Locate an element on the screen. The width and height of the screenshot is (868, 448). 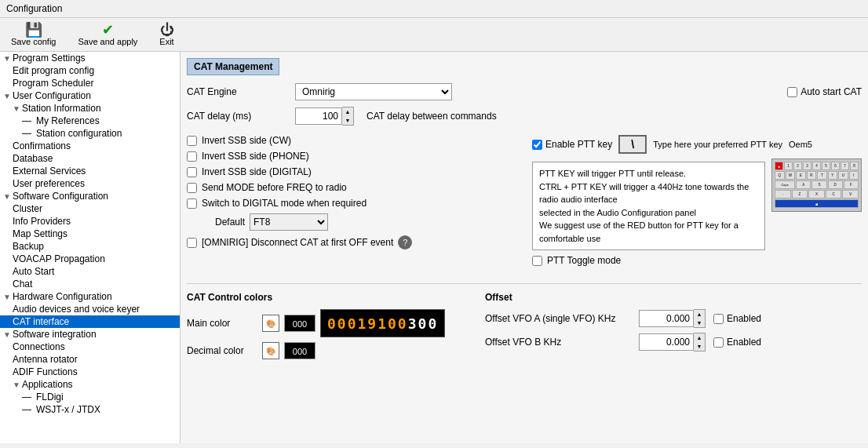
invert-ssb-digital-label: Invert SSB side (DIGITAL) is located at coordinates (257, 172).